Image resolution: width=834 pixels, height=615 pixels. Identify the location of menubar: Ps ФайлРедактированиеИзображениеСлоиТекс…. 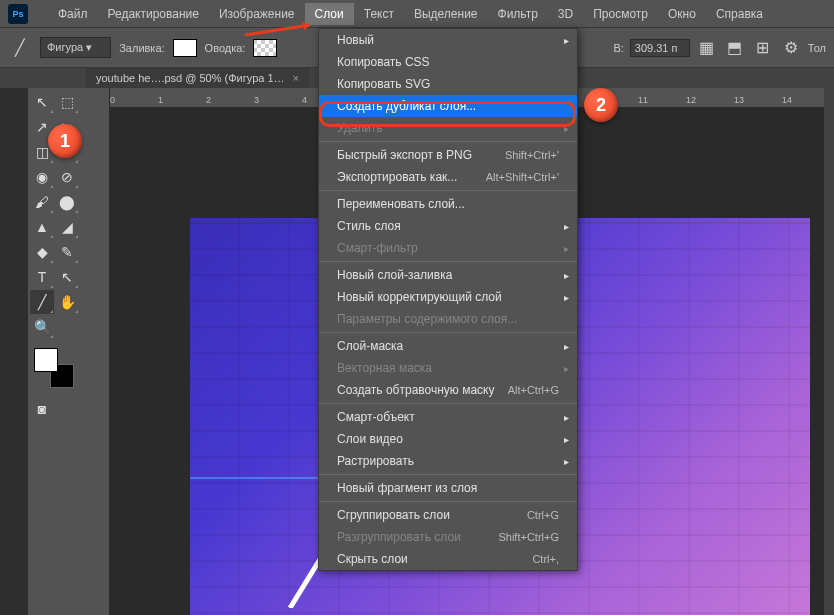
(417, 14).